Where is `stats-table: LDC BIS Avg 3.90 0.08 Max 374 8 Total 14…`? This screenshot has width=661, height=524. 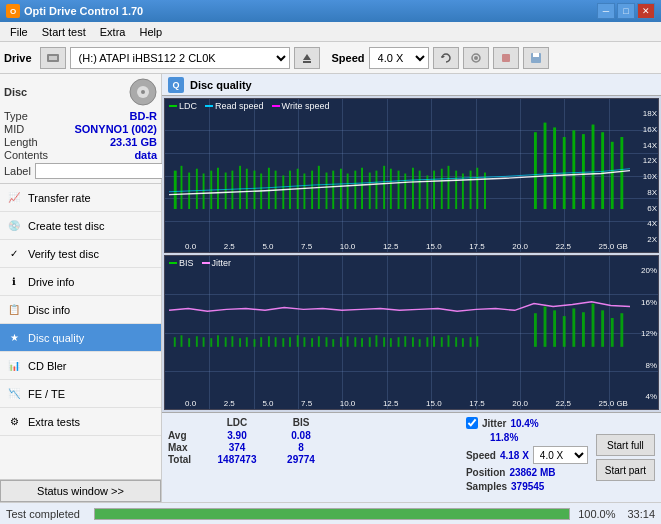
stats-table: LDC BIS Avg 3.90 0.08 Max 374 8 Total 14… is located at coordinates (313, 458).